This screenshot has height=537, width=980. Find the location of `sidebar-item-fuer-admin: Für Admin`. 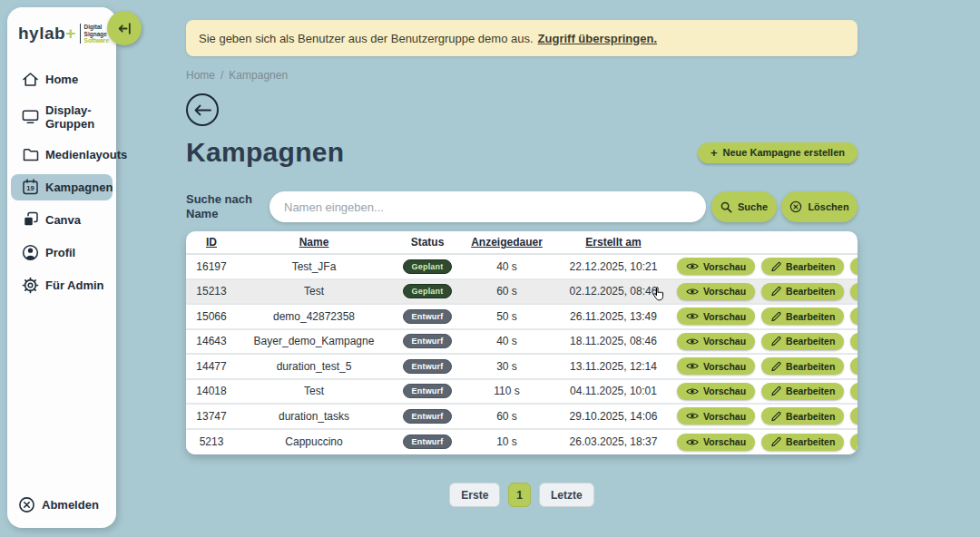

sidebar-item-fuer-admin: Für Admin is located at coordinates (62, 285).